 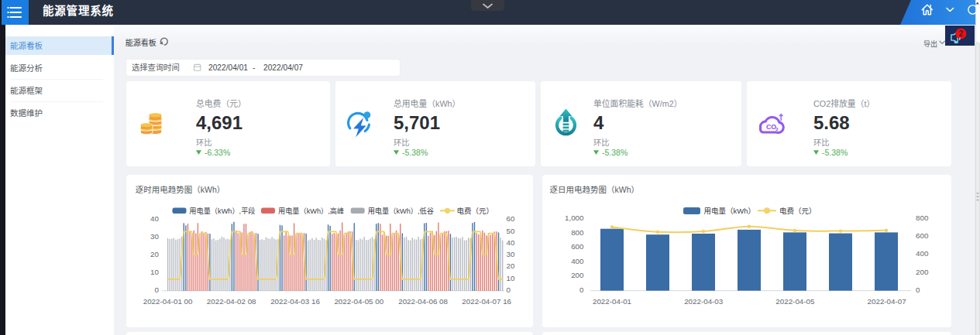 I want to click on svg-text: 60, so click(x=511, y=218).